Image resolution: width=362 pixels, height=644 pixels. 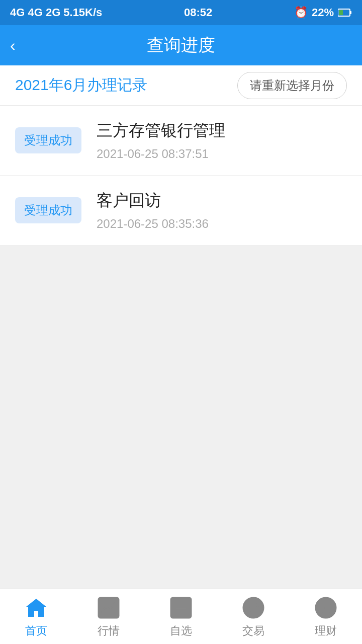 What do you see at coordinates (36, 631) in the screenshot?
I see `nav-label-home: 首页` at bounding box center [36, 631].